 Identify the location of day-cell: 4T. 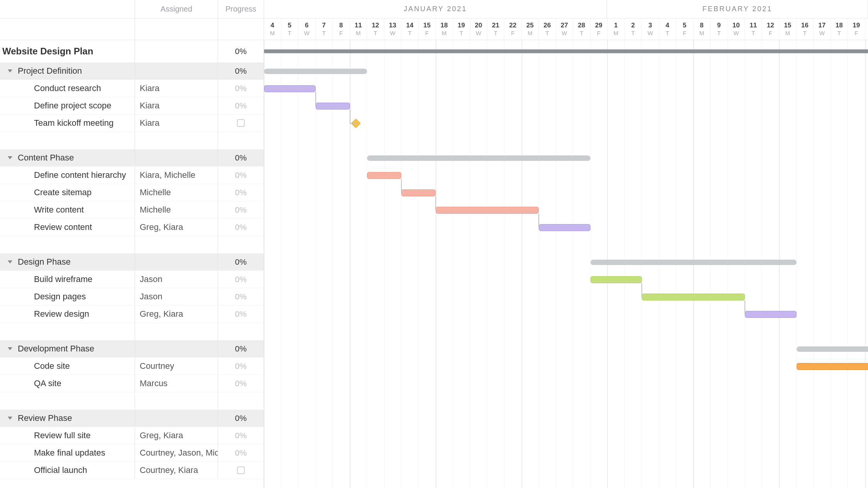
(668, 29).